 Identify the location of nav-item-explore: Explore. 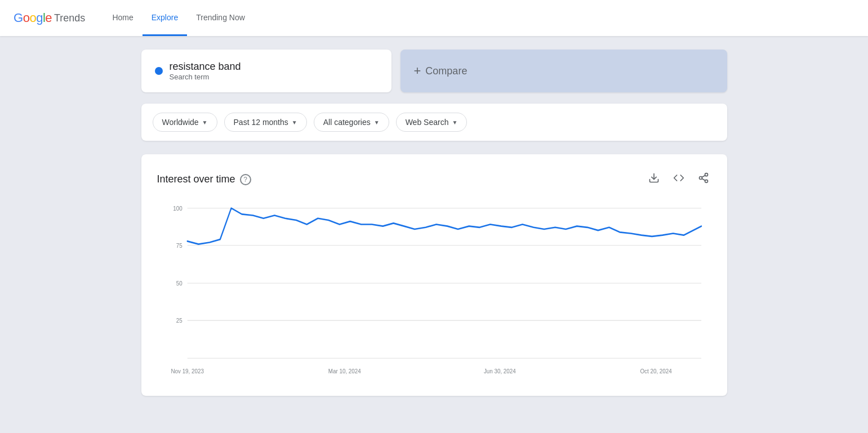
(164, 18).